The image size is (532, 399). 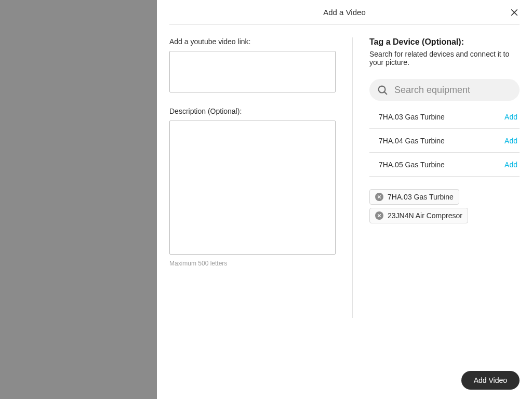 I want to click on close-button, so click(x=514, y=12).